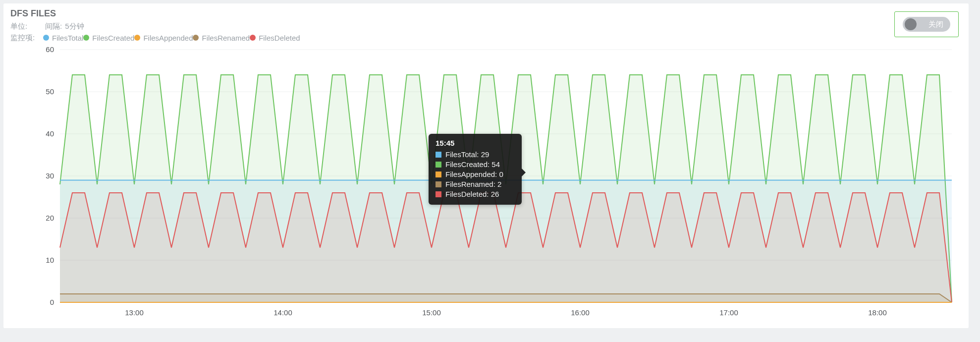 This screenshot has width=980, height=342. Describe the element at coordinates (475, 170) in the screenshot. I see `chart-tooltip: 15:45 FilesTotal: 29FilesCreated: 54File…` at that location.